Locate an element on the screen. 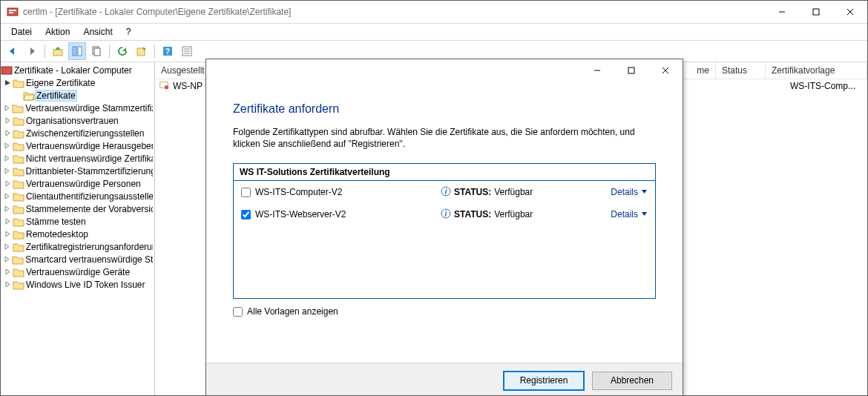 Image resolution: width=868 pixels, height=396 pixels. tree-item-label: Smartcard vertrauenswürdige Stammzertifi… is located at coordinates (88, 260).